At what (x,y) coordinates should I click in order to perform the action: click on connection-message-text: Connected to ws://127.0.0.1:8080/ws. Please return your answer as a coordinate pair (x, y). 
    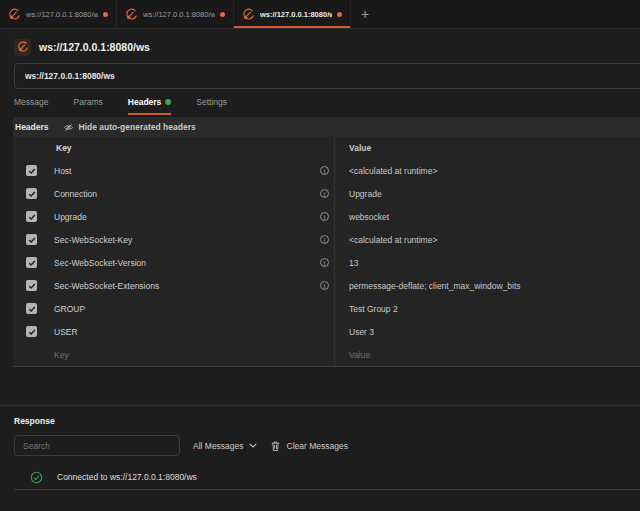
    Looking at the image, I should click on (127, 477).